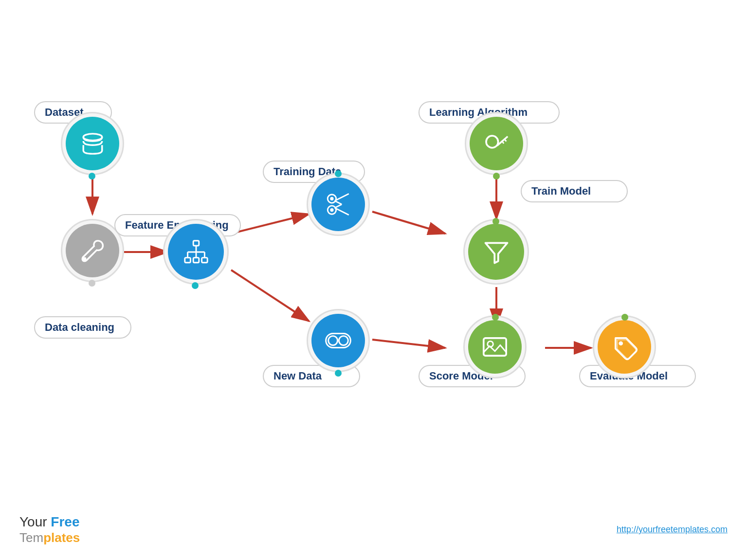 The height and width of the screenshot is (560, 747). I want to click on learning-algorithm-circle-outer, so click(496, 144).